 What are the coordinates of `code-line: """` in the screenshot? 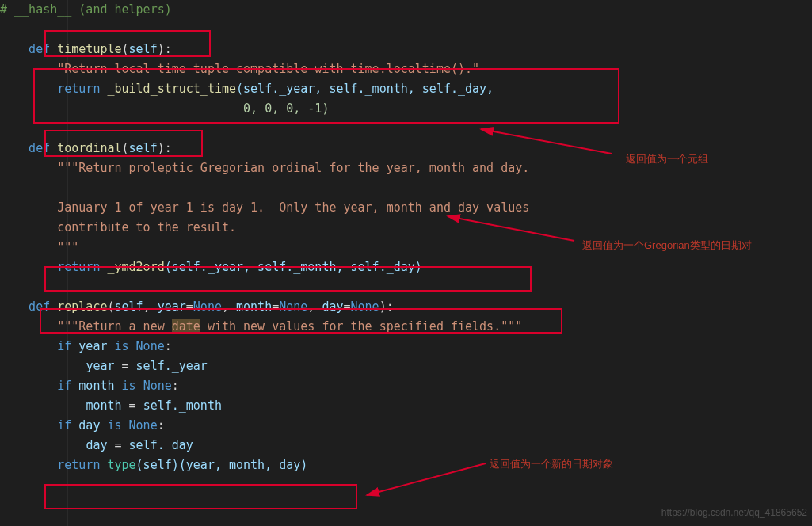 It's located at (406, 247).